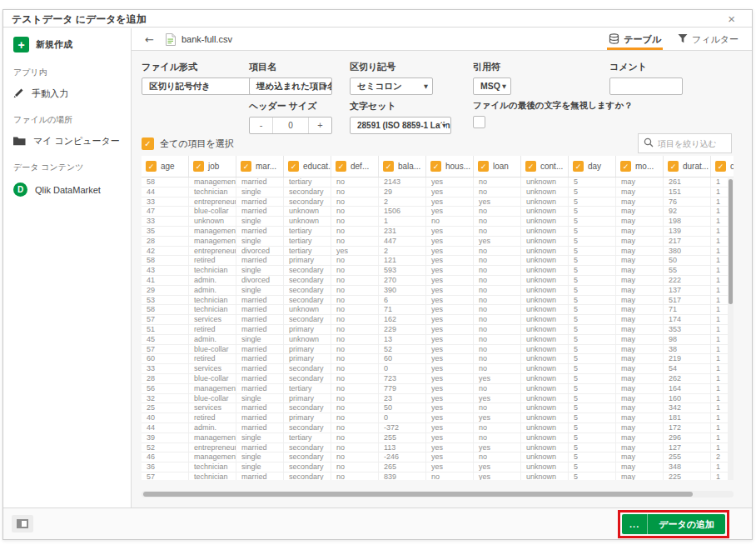 Image resolution: width=756 pixels, height=545 pixels. What do you see at coordinates (165, 192) in the screenshot?
I see `table-cell: 44` at bounding box center [165, 192].